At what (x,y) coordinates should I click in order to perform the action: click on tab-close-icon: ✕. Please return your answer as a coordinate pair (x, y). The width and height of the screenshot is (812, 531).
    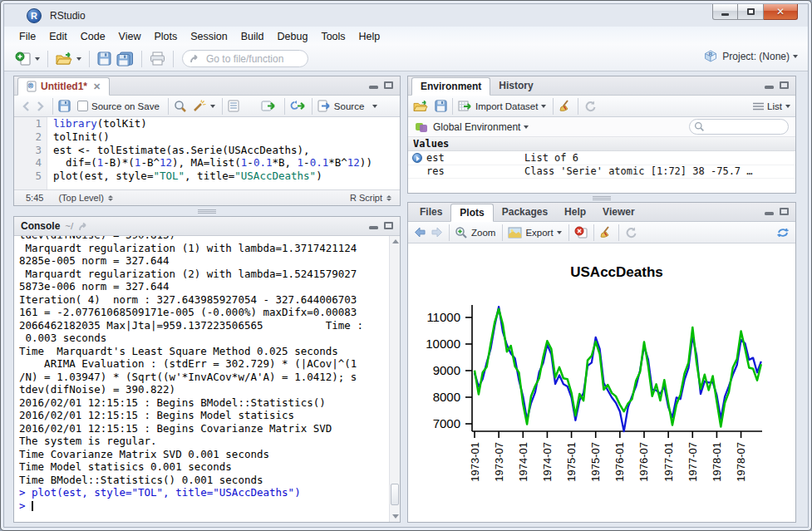
    Looking at the image, I should click on (96, 86).